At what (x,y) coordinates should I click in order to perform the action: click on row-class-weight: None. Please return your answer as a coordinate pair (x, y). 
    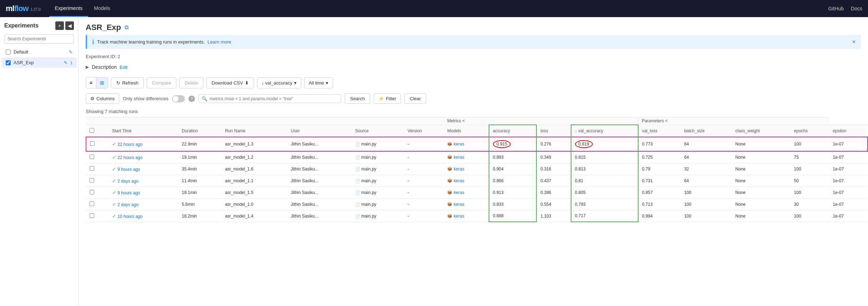
    Looking at the image, I should click on (761, 204).